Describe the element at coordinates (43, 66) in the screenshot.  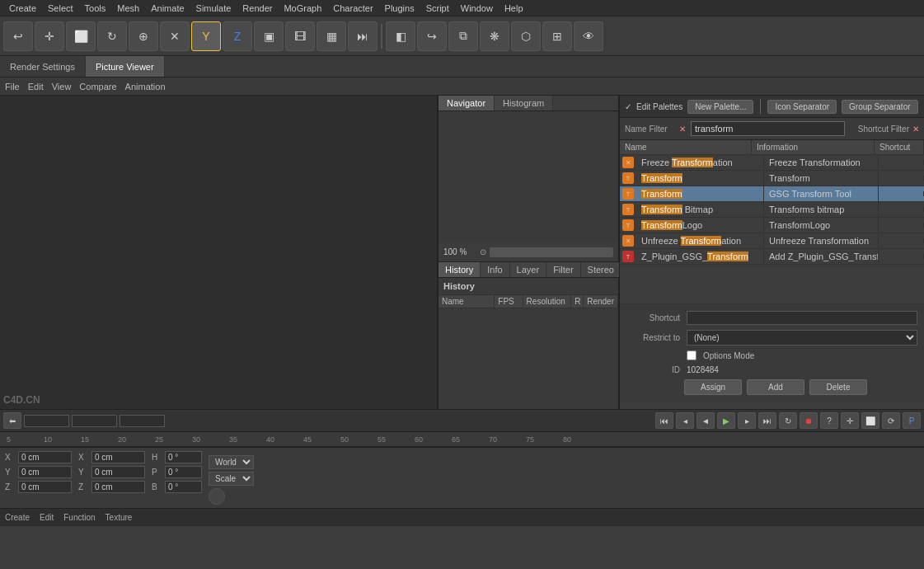
I see `tab-render-settings: Render Settings` at that location.